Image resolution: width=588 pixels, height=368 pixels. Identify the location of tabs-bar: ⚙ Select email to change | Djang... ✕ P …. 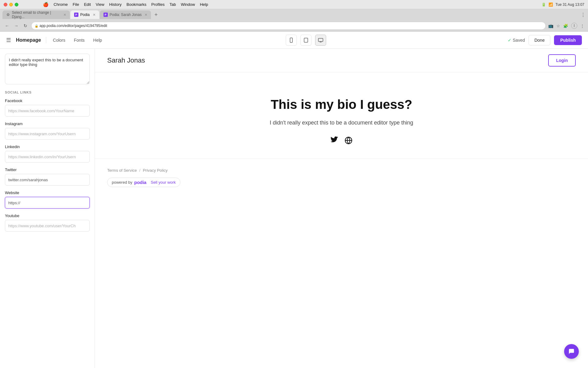
(294, 15).